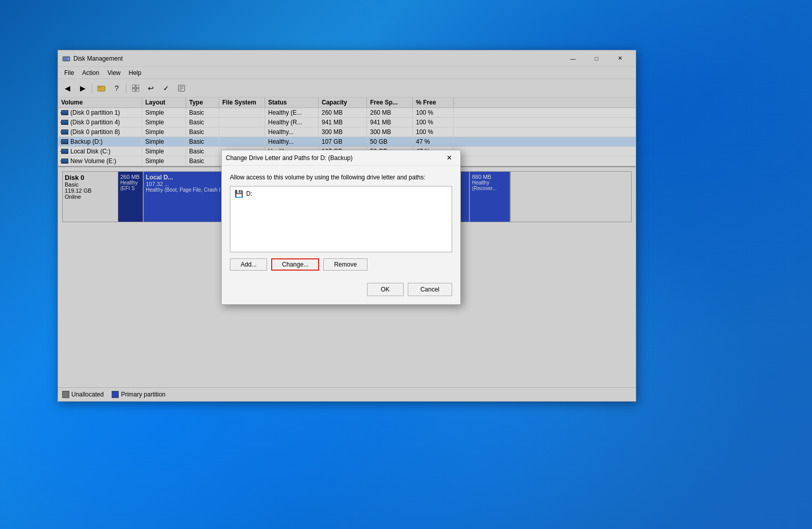 The width and height of the screenshot is (812, 529). What do you see at coordinates (334, 158) in the screenshot?
I see `modal-title: Change Drive Letter and Paths for D: (Ba…` at bounding box center [334, 158].